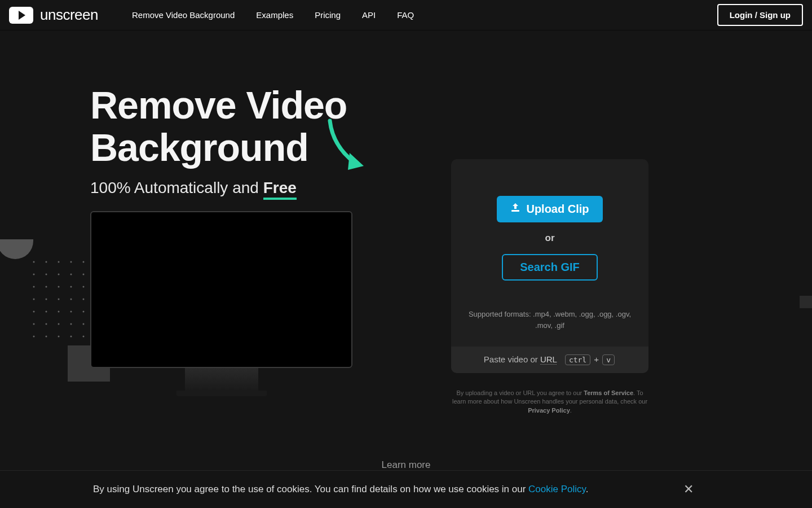 Image resolution: width=812 pixels, height=508 pixels. Describe the element at coordinates (577, 360) in the screenshot. I see `kbd-ctrl: ctrl` at that location.